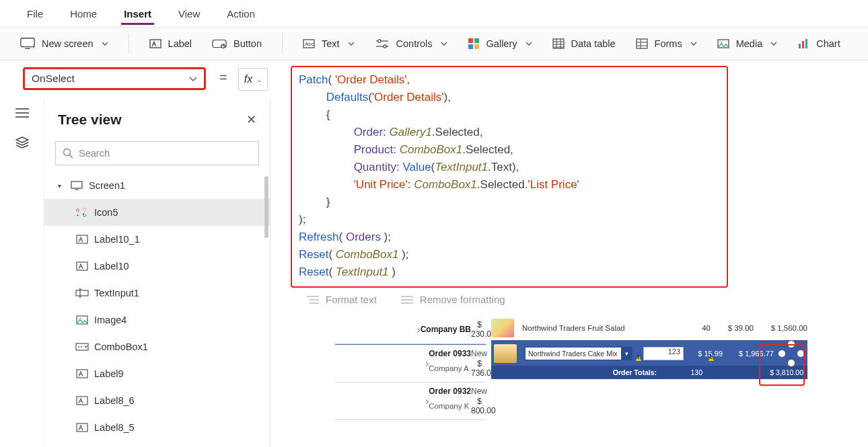 The image size is (868, 447). What do you see at coordinates (828, 44) in the screenshot?
I see `chart-label: Chart` at bounding box center [828, 44].